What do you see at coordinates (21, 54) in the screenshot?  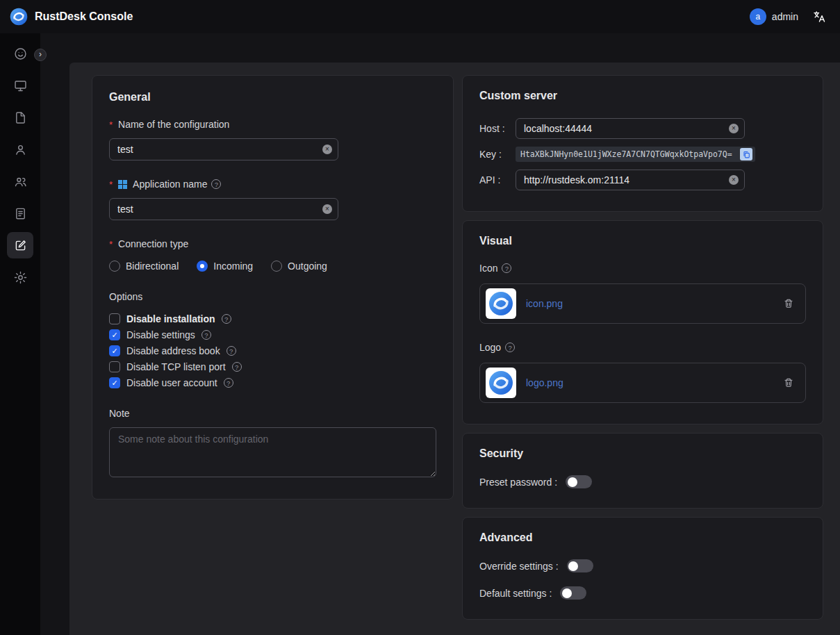 I see `dashboard-icon` at bounding box center [21, 54].